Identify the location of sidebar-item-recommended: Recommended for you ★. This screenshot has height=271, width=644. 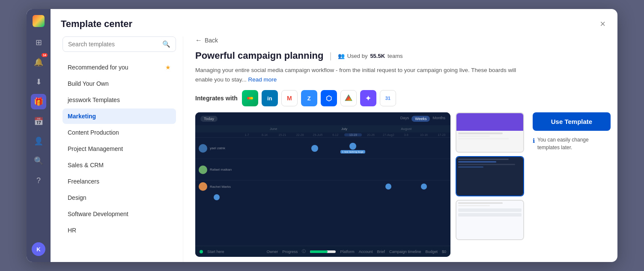
(119, 67).